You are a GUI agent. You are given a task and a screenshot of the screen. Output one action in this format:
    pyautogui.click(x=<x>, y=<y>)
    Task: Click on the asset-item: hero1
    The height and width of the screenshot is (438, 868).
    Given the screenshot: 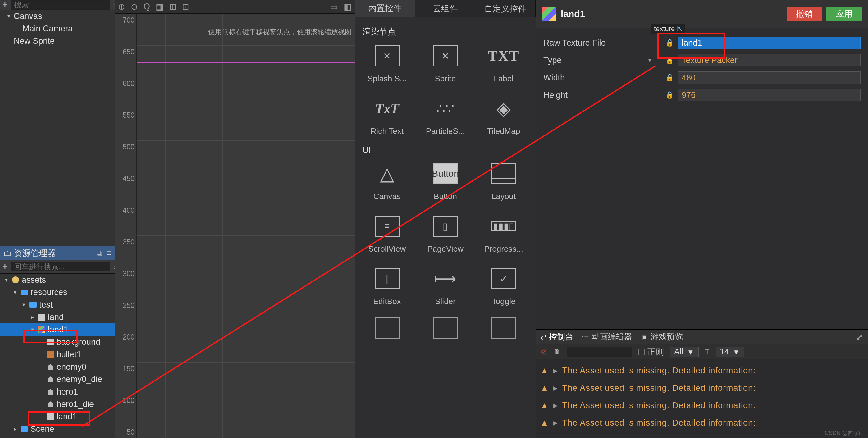 What is the action you would take?
    pyautogui.click(x=57, y=392)
    